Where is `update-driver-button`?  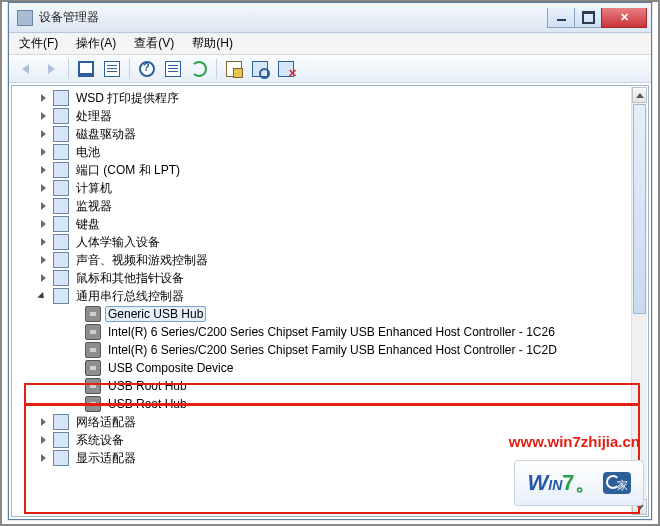
update-driver-button is located at coordinates (234, 69).